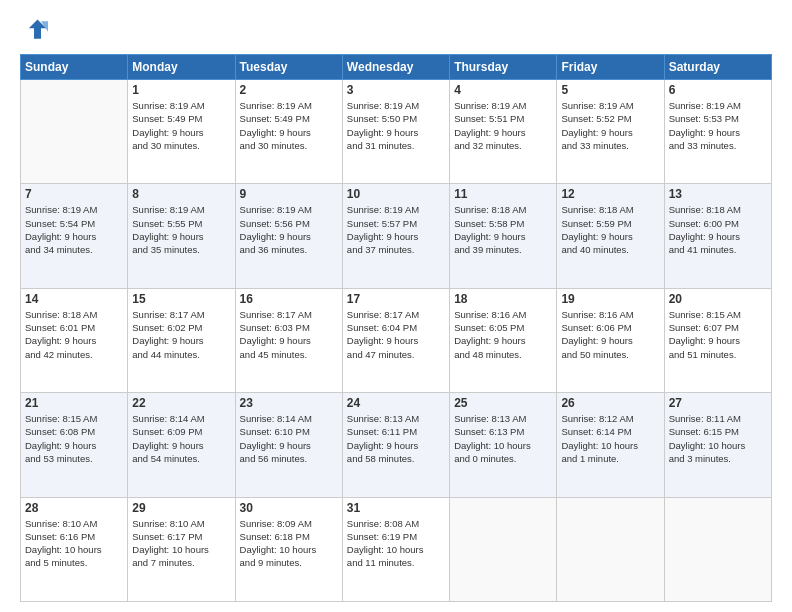  Describe the element at coordinates (182, 68) in the screenshot. I see `calendar-header-cell: Monday` at that location.